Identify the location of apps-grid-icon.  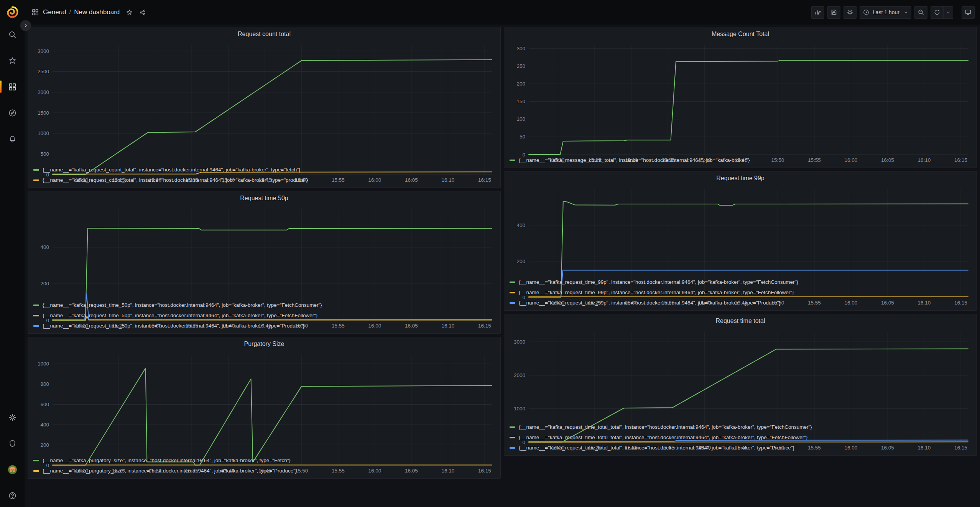
(35, 12).